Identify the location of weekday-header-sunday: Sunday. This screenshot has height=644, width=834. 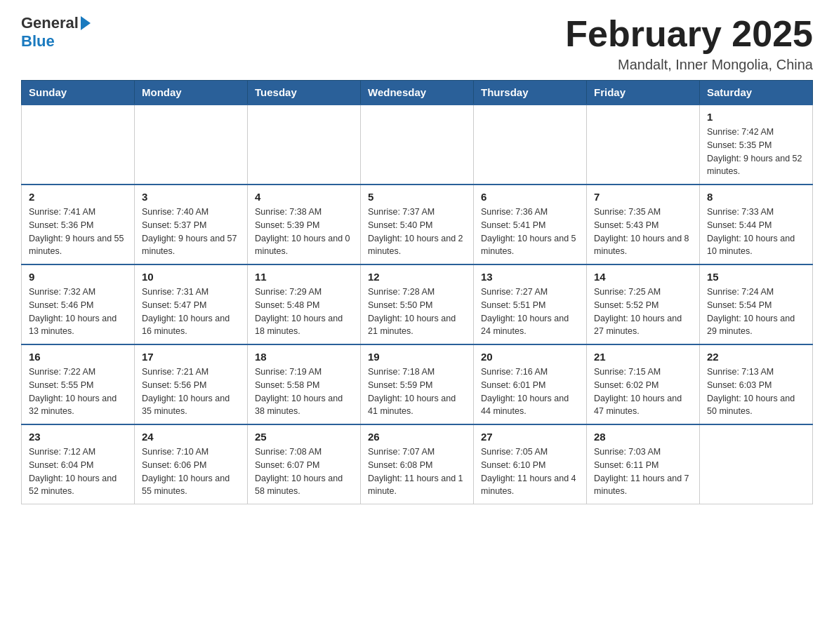
(79, 93).